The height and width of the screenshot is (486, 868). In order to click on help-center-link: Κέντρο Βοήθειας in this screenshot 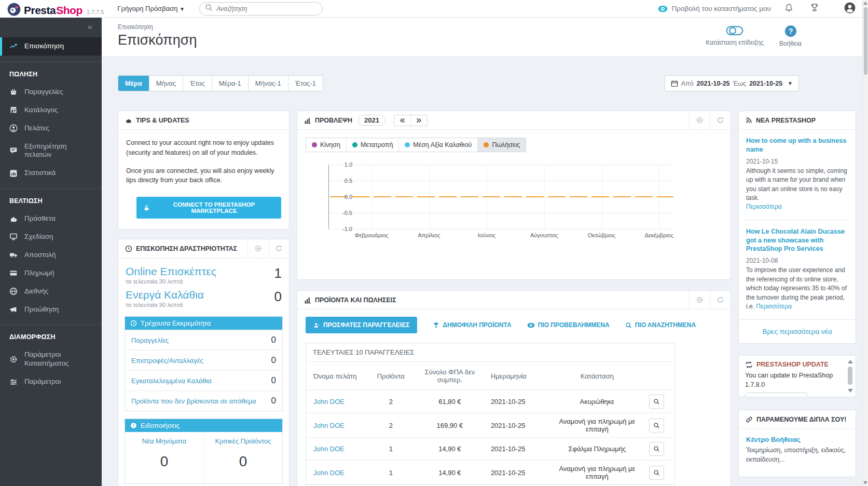, I will do `click(797, 439)`.